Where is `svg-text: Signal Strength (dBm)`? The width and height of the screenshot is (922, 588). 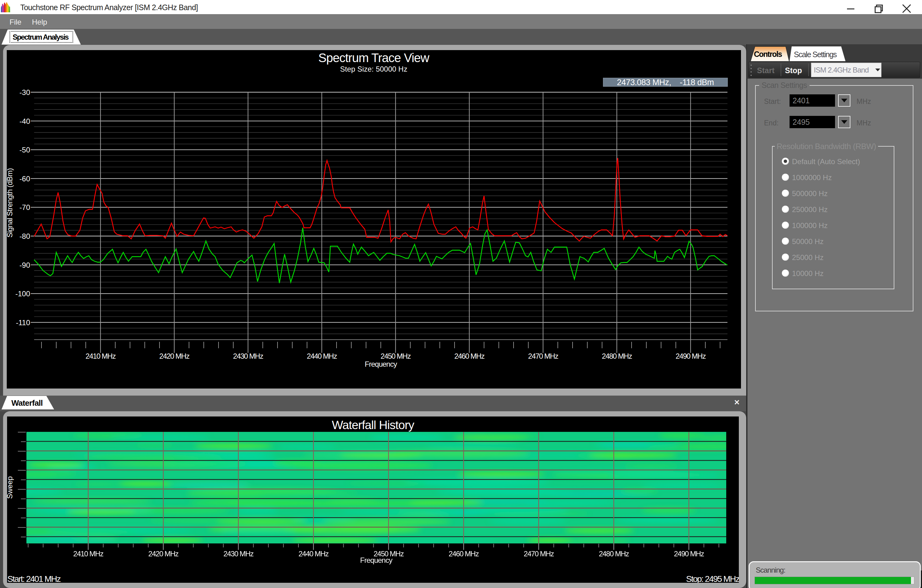 svg-text: Signal Strength (dBm) is located at coordinates (10, 203).